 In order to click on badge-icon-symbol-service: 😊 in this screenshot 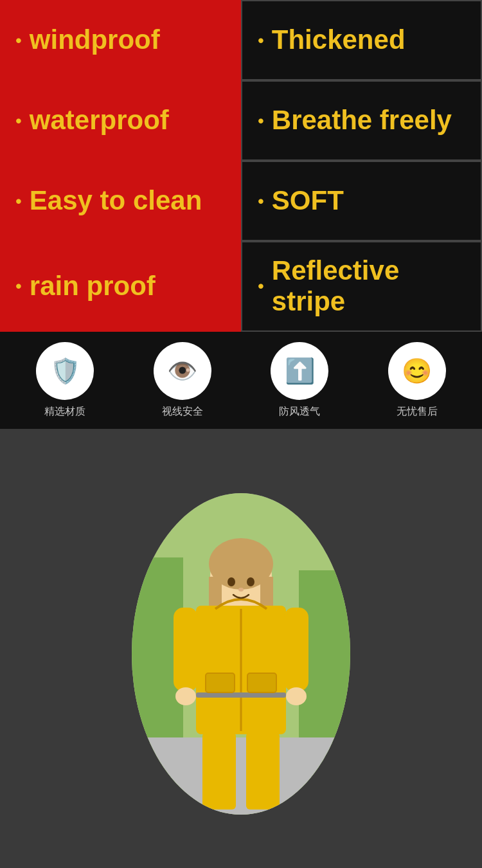, I will do `click(416, 371)`.